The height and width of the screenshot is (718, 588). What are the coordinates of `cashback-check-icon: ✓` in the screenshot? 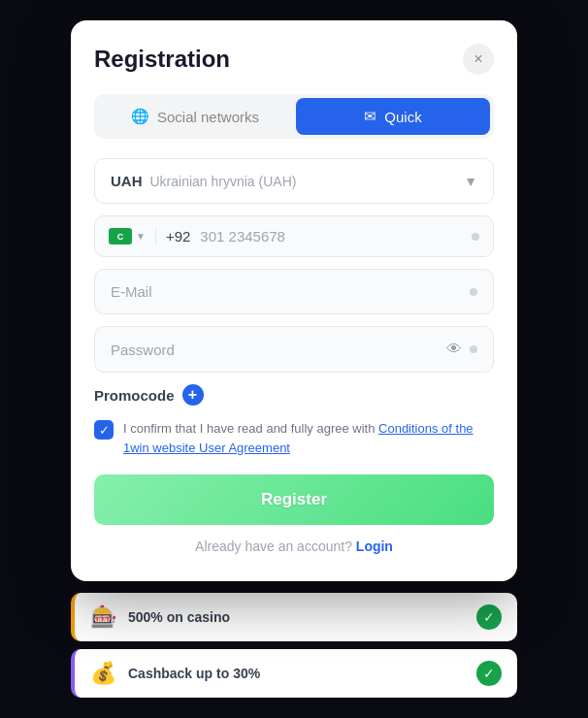 It's located at (489, 673).